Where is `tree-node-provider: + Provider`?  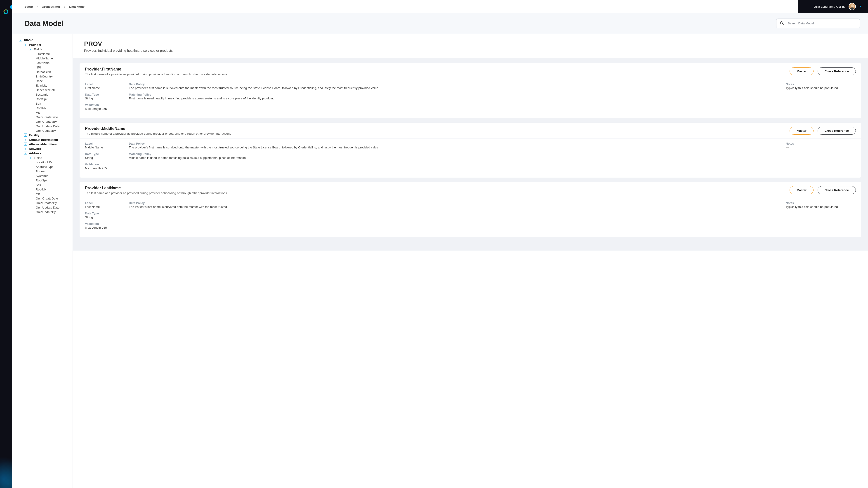
tree-node-provider: + Provider is located at coordinates (42, 45).